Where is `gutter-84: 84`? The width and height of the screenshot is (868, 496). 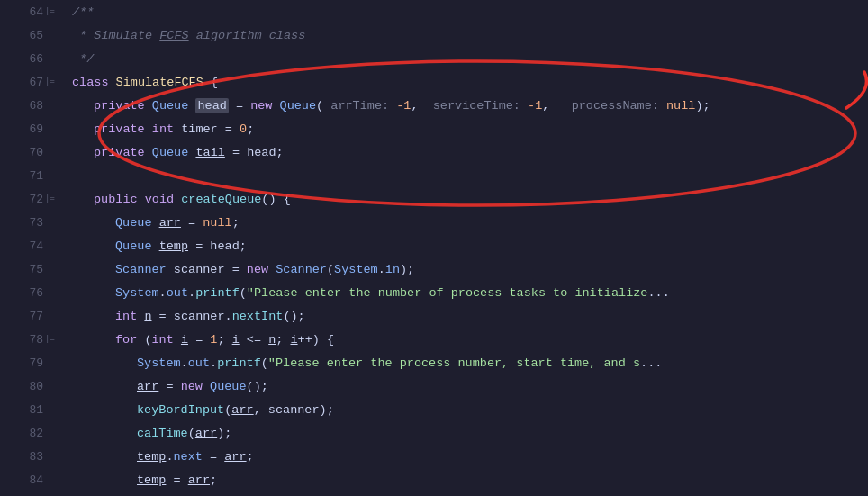 gutter-84: 84 is located at coordinates (29, 480).